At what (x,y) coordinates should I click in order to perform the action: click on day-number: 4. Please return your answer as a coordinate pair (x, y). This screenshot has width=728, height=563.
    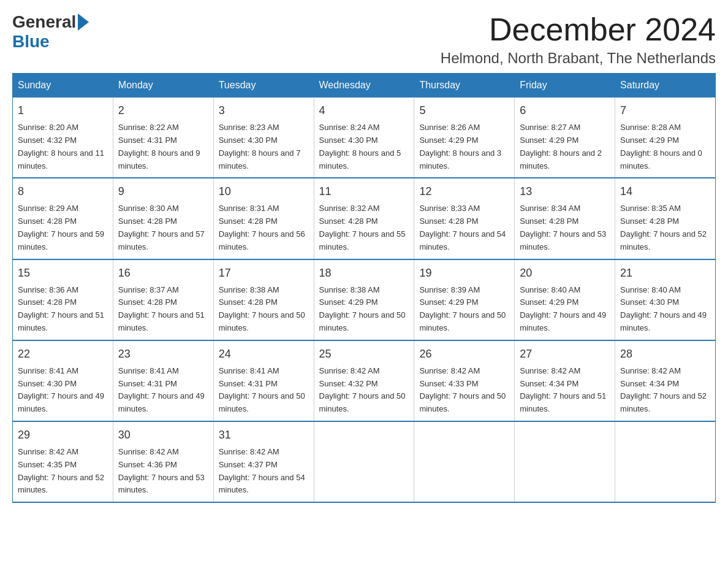
    Looking at the image, I should click on (364, 110).